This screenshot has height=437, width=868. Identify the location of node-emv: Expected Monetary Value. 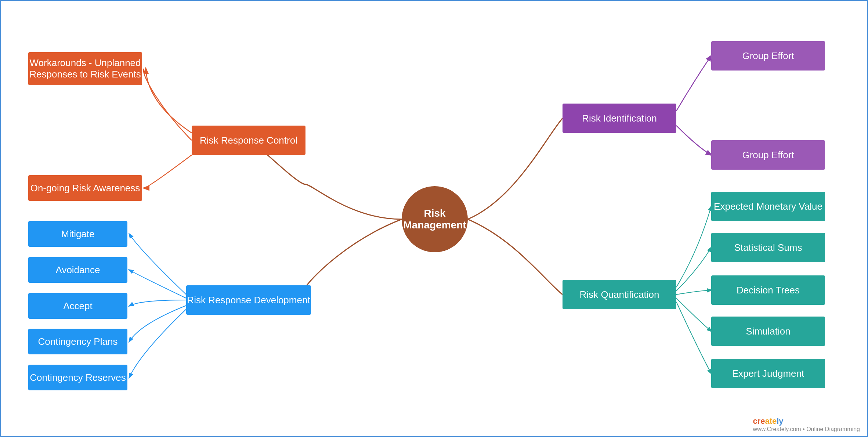
(768, 206).